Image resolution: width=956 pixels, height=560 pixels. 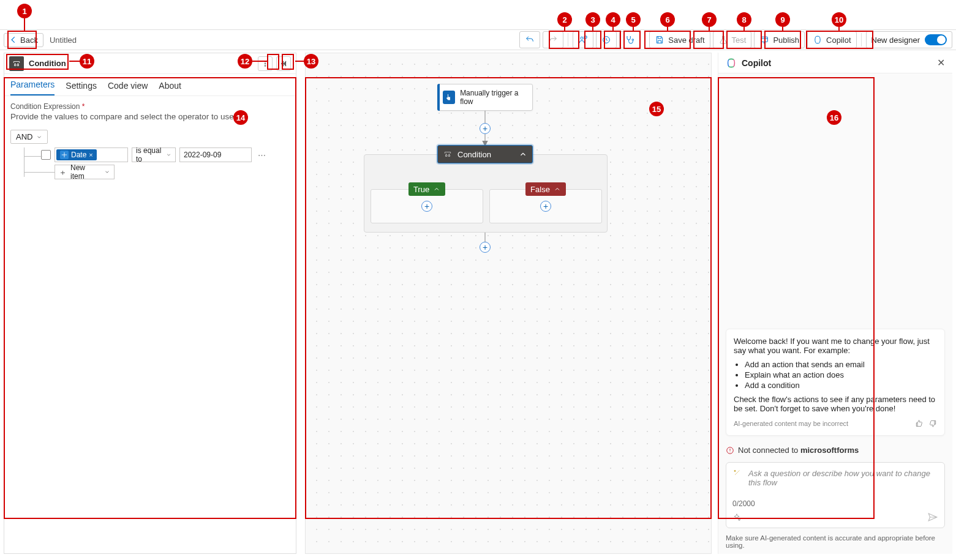 What do you see at coordinates (474, 154) in the screenshot?
I see `condition-node-label: Condition` at bounding box center [474, 154].